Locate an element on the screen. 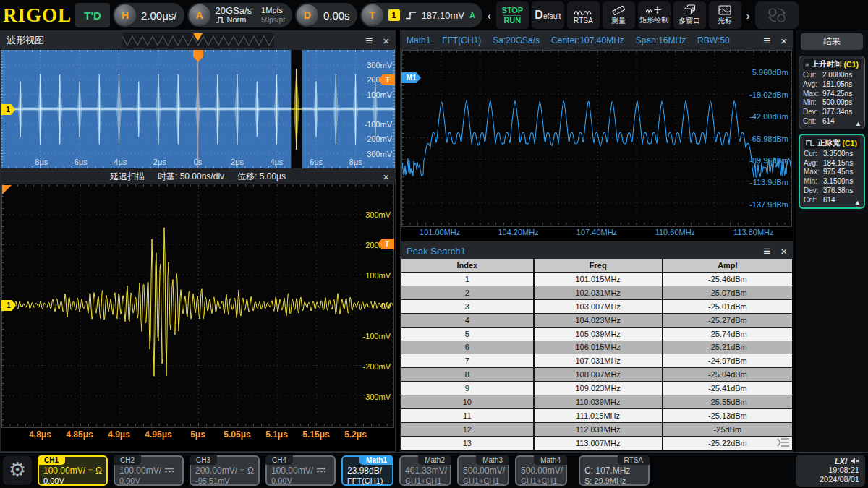 This screenshot has height=488, width=868. ch1-impedance: Ω is located at coordinates (98, 471).